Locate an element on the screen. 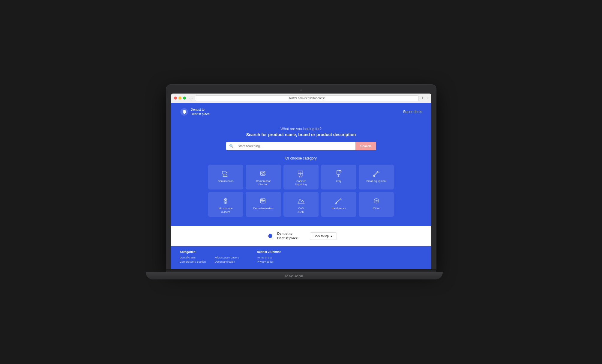 The height and width of the screenshot is (364, 602). category-cadcam: CAD/CAM is located at coordinates (301, 204).